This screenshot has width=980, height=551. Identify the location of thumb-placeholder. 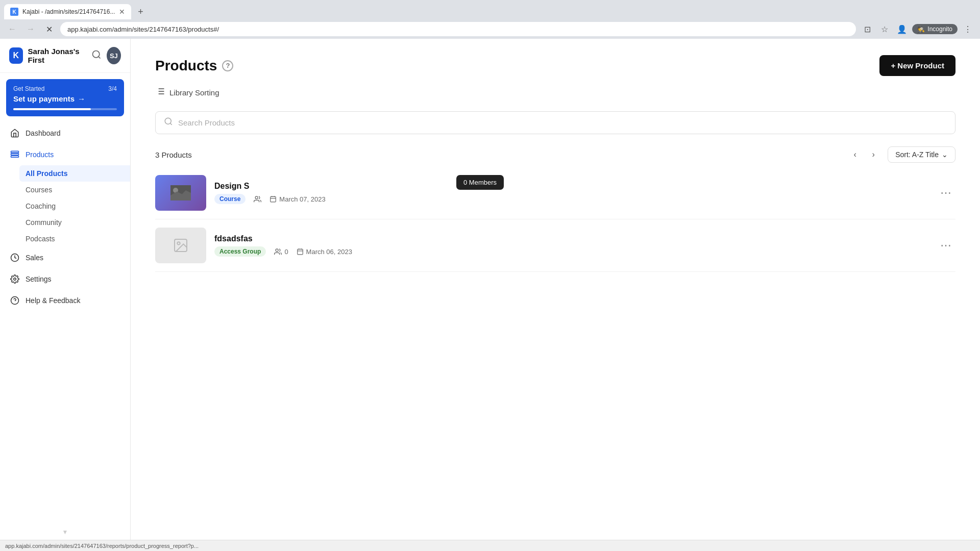
(181, 245).